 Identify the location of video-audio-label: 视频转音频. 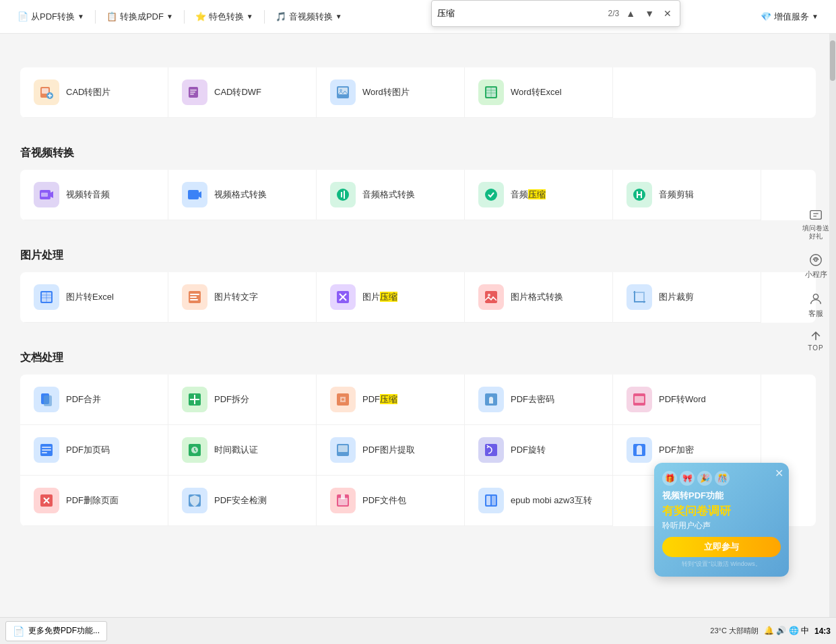
(88, 195).